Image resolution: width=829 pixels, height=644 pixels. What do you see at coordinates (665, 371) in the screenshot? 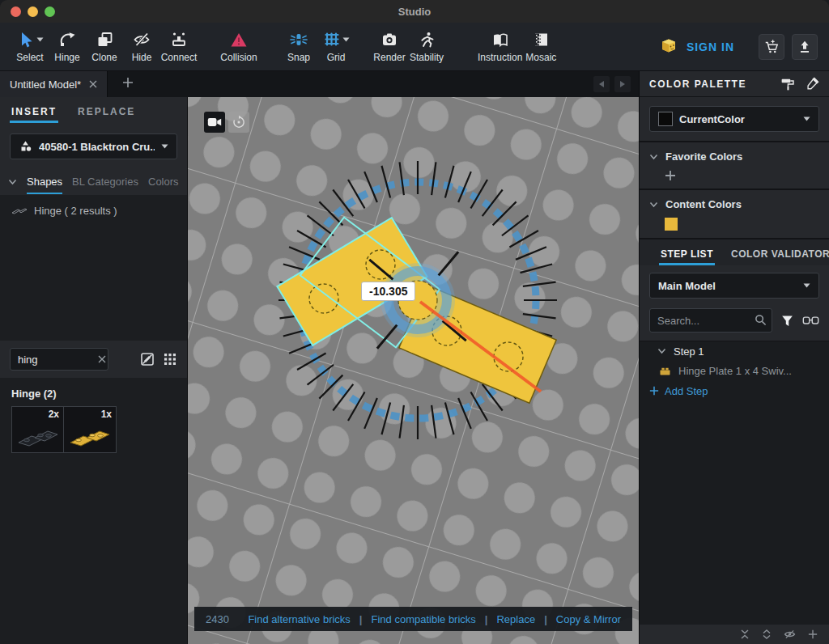
I see `brick-icon` at bounding box center [665, 371].